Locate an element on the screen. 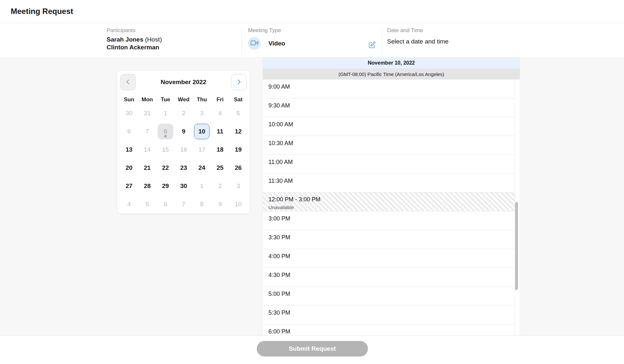  day-cell-box: 21 is located at coordinates (147, 168).